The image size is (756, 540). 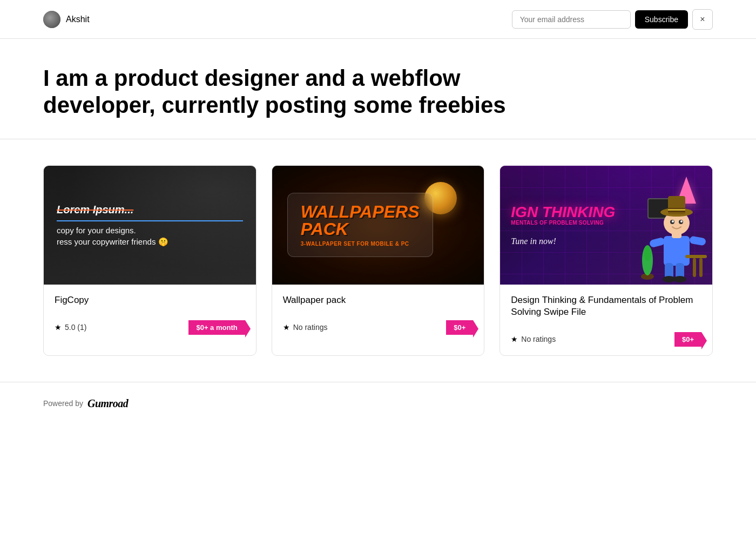 What do you see at coordinates (66, 19) in the screenshot?
I see `site-identity: Akshit` at bounding box center [66, 19].